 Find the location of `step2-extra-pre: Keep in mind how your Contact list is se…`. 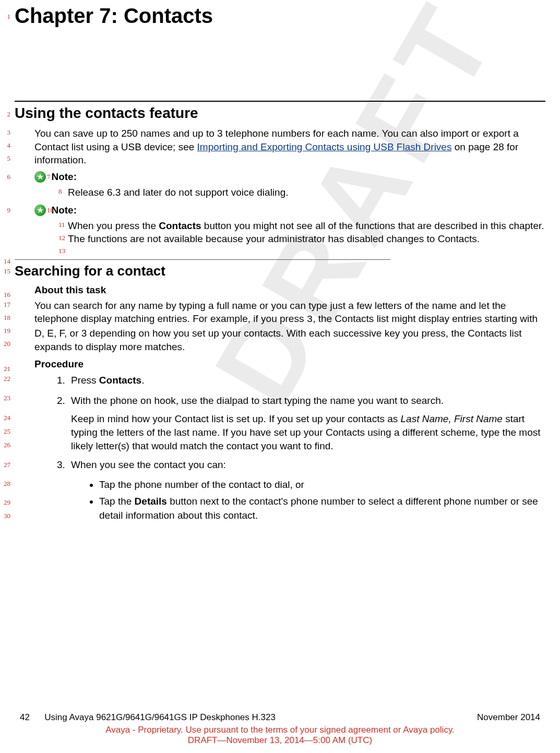

step2-extra-pre: Keep in mind how your Contact list is se… is located at coordinates (236, 419).